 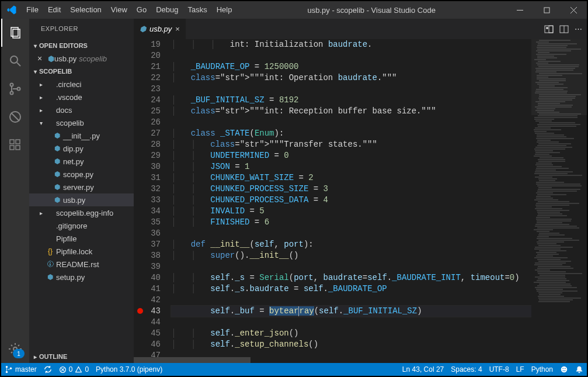 What do you see at coordinates (82, 251) in the screenshot?
I see `tree-item-Pipfile-lock: {}Pipfile.lock` at bounding box center [82, 251].